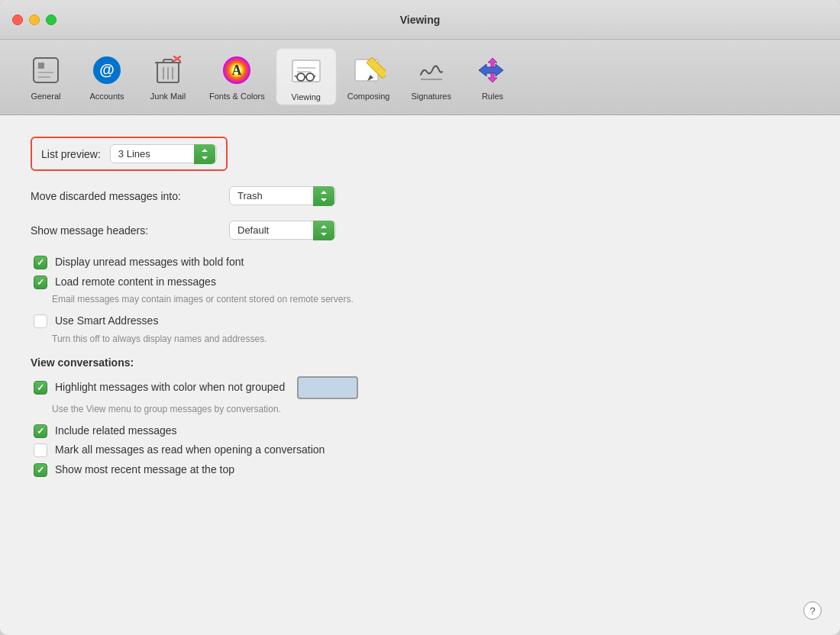  What do you see at coordinates (34, 20) in the screenshot?
I see `traffic-lights` at bounding box center [34, 20].